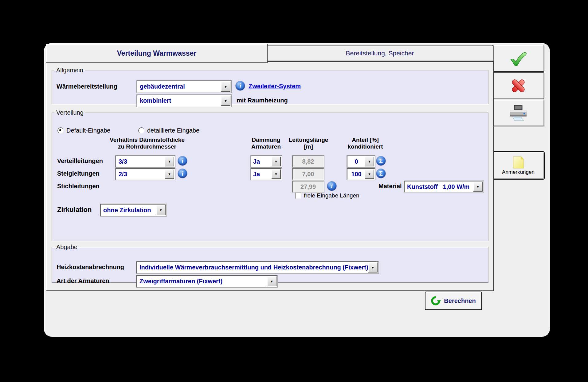 The width and height of the screenshot is (588, 382). I want to click on heizkostenabrechnung-combobox: Individuelle Wärmeverbrauchsermittlung u…, so click(257, 268).